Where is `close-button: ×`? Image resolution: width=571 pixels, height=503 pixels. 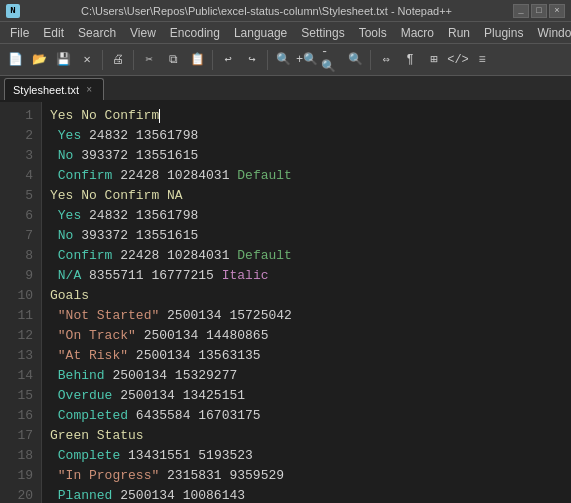
close-button: × is located at coordinates (557, 11).